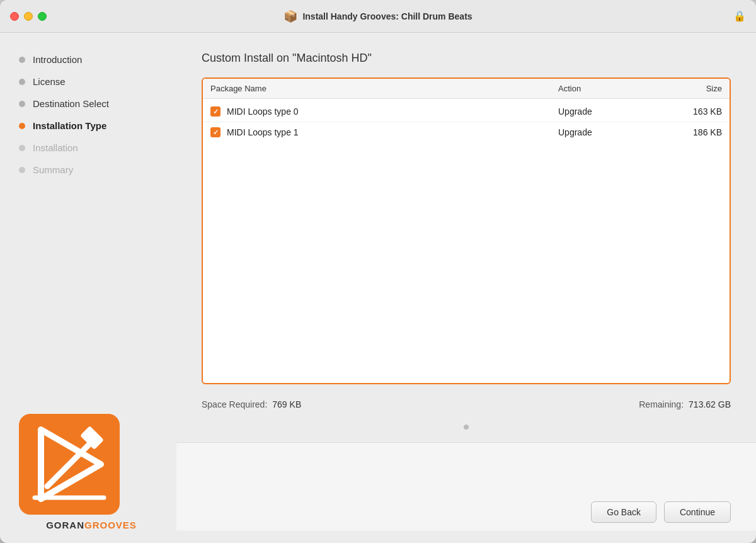  What do you see at coordinates (697, 512) in the screenshot?
I see `continue-button: Continue` at bounding box center [697, 512].